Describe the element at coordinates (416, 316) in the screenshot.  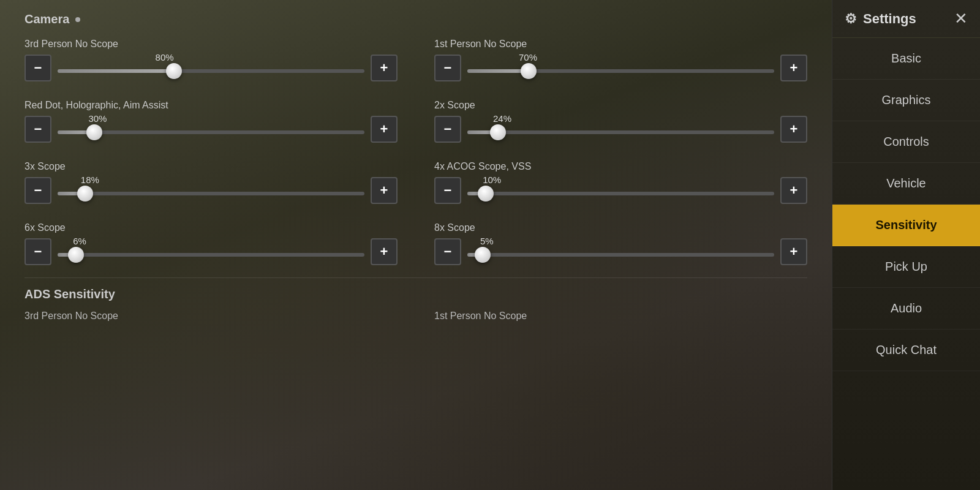
I see `ads-sublabels: 3rd Person No Scope 1st Person No Scope` at that location.